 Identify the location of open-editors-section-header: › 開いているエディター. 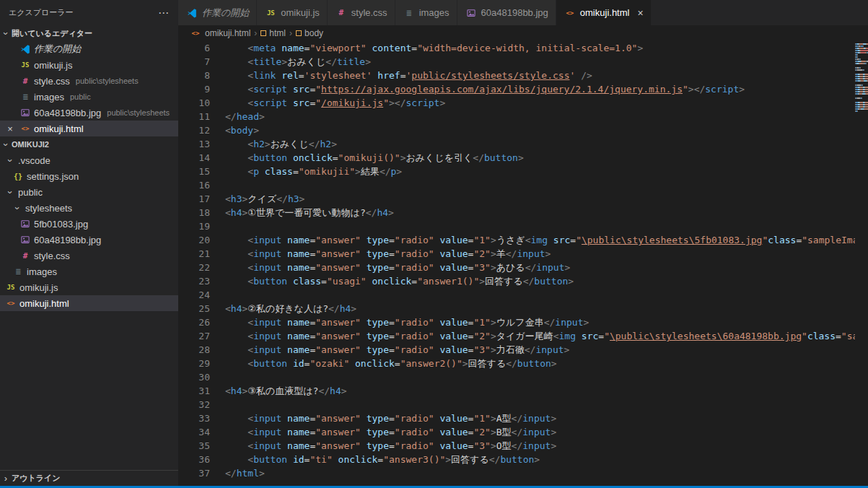
(89, 33).